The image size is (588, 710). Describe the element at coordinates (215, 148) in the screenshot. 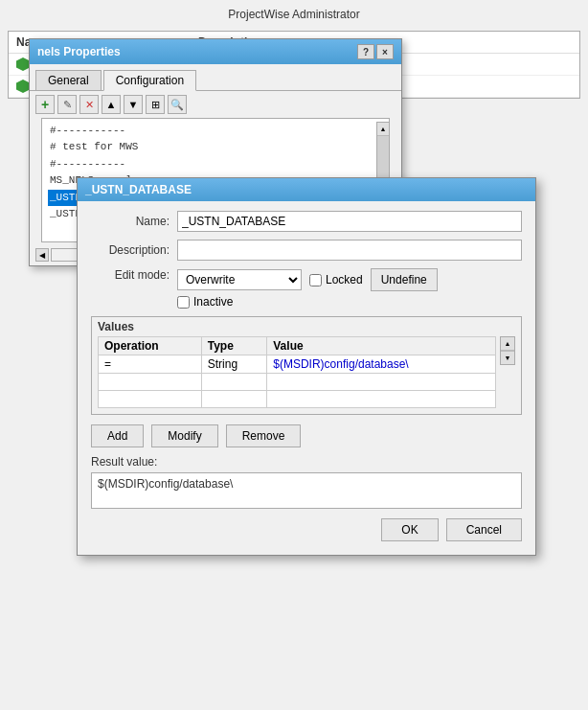

I see `code-line: # test for MWS` at that location.